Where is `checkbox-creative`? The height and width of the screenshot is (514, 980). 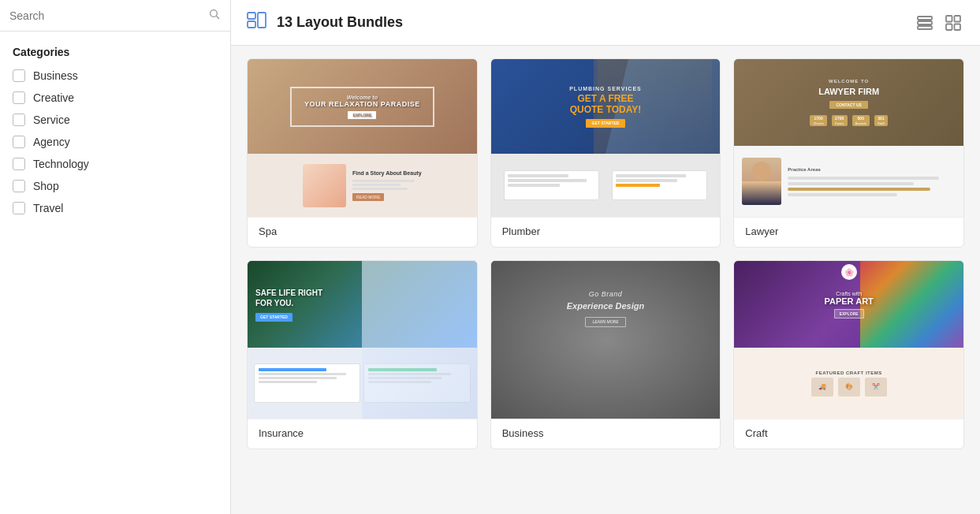
checkbox-creative is located at coordinates (19, 98).